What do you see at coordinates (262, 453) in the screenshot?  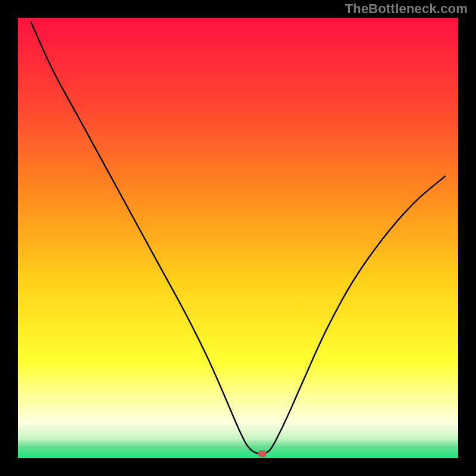 I see `min-marker` at bounding box center [262, 453].